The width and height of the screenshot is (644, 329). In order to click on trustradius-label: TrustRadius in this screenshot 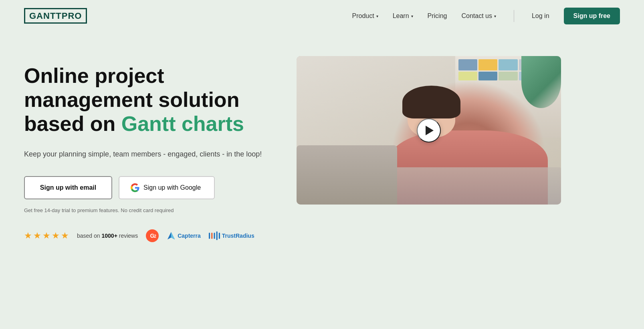, I will do `click(238, 236)`.